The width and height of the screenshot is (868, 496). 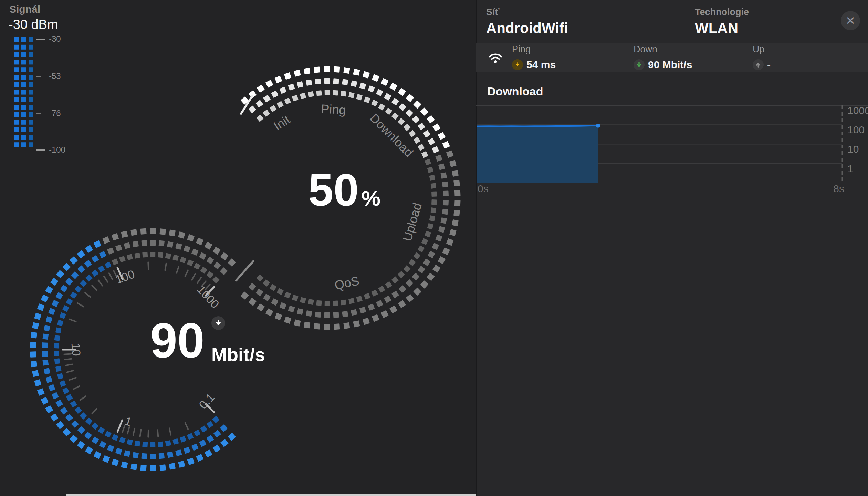 What do you see at coordinates (245, 271) in the screenshot?
I see `gauge-separator-slash` at bounding box center [245, 271].